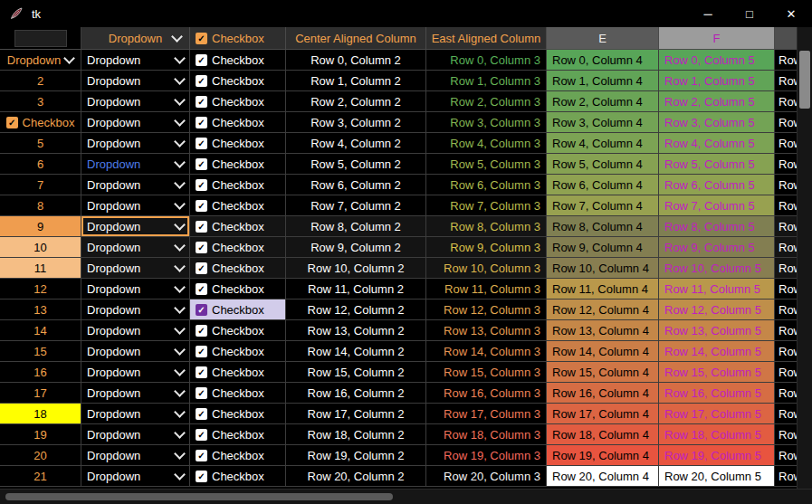  Describe the element at coordinates (603, 38) in the screenshot. I see `header-column-e: E` at that location.